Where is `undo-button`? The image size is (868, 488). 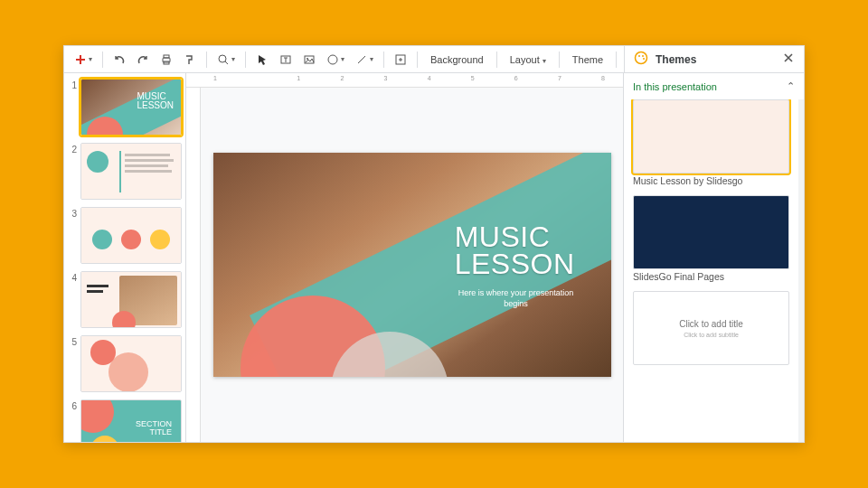 undo-button is located at coordinates (119, 60).